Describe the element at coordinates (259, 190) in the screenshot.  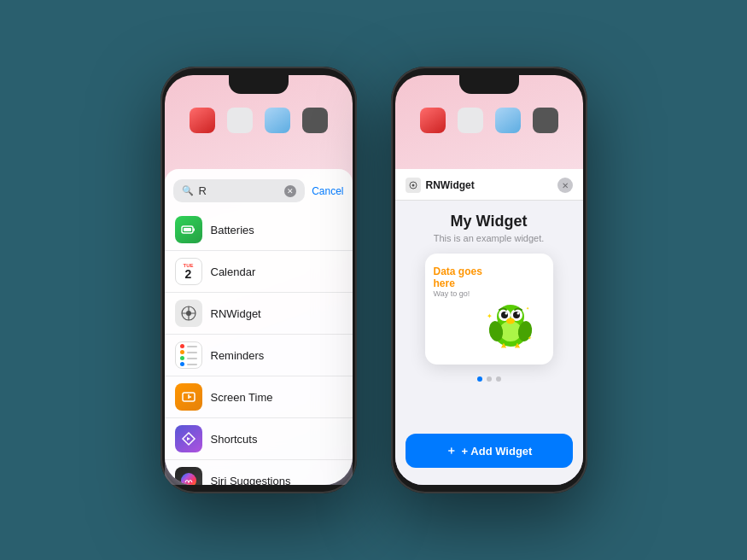
I see `search-bar-row: 🔍 R ✕ Cancel` at that location.